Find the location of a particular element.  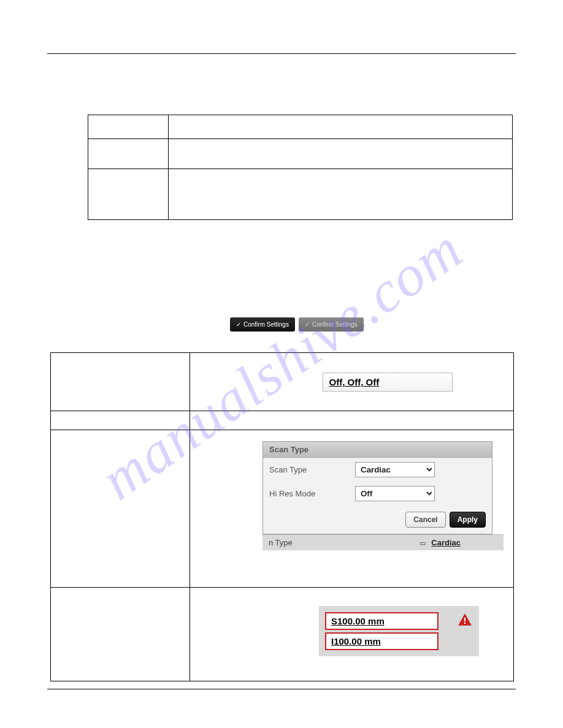

scan-type-label: Scan Type is located at coordinates (312, 469).